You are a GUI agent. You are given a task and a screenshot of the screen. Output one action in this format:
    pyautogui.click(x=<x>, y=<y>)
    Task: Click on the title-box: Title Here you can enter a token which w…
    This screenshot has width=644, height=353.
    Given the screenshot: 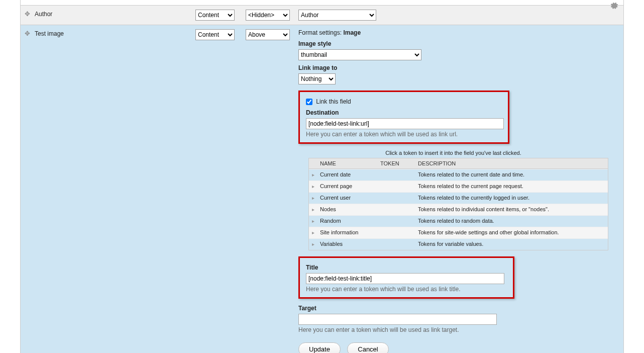 What is the action you would take?
    pyautogui.click(x=406, y=278)
    